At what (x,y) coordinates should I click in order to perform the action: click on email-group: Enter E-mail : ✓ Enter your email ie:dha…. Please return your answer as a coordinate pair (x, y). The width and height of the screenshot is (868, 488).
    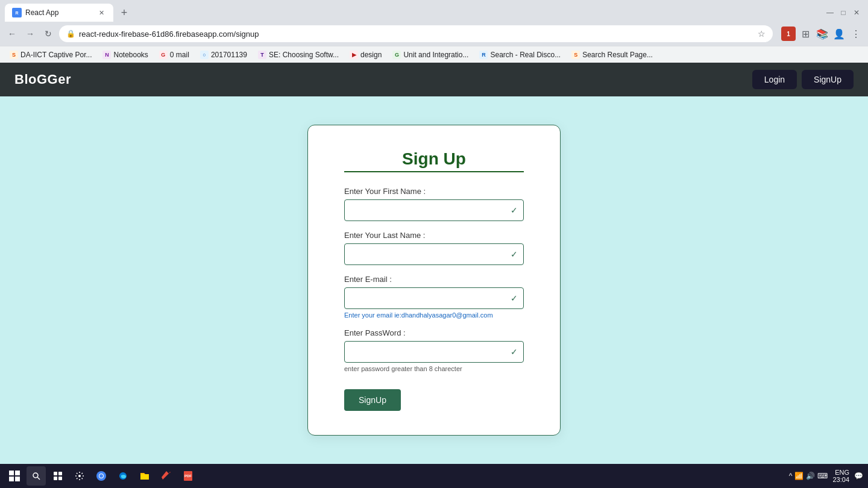
    Looking at the image, I should click on (434, 296).